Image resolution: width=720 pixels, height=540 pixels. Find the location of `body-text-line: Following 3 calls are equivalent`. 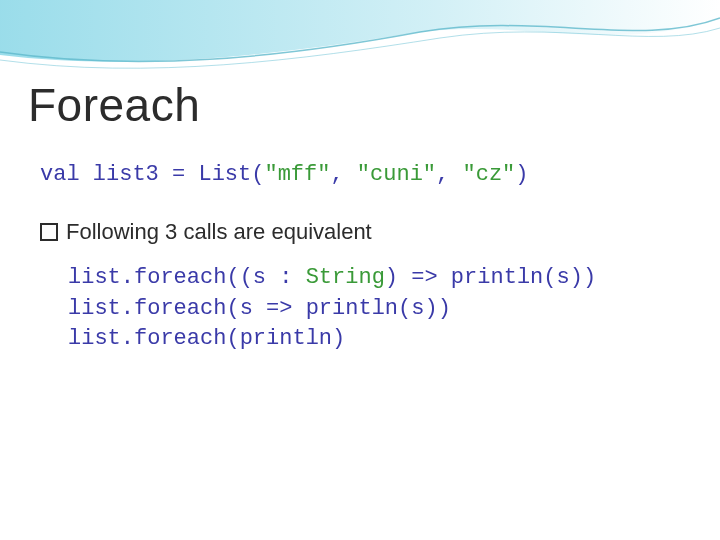

body-text-line: Following 3 calls are equivalent is located at coordinates (360, 232).